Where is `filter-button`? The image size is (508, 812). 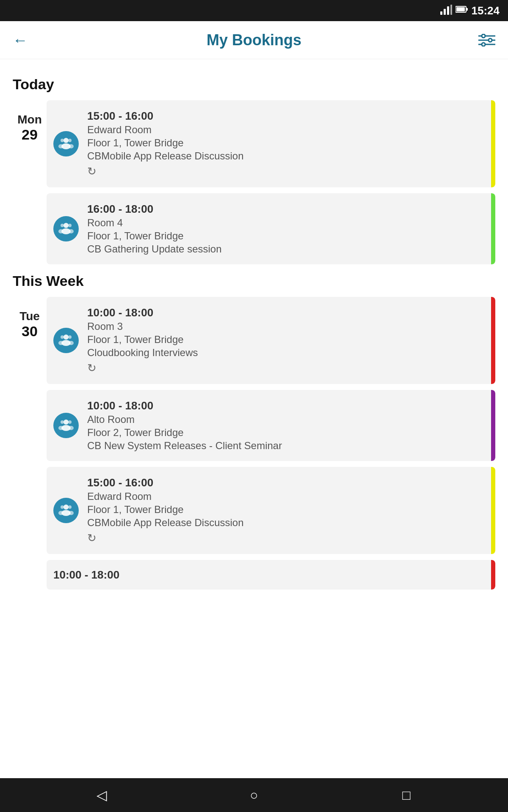
filter-button is located at coordinates (485, 40).